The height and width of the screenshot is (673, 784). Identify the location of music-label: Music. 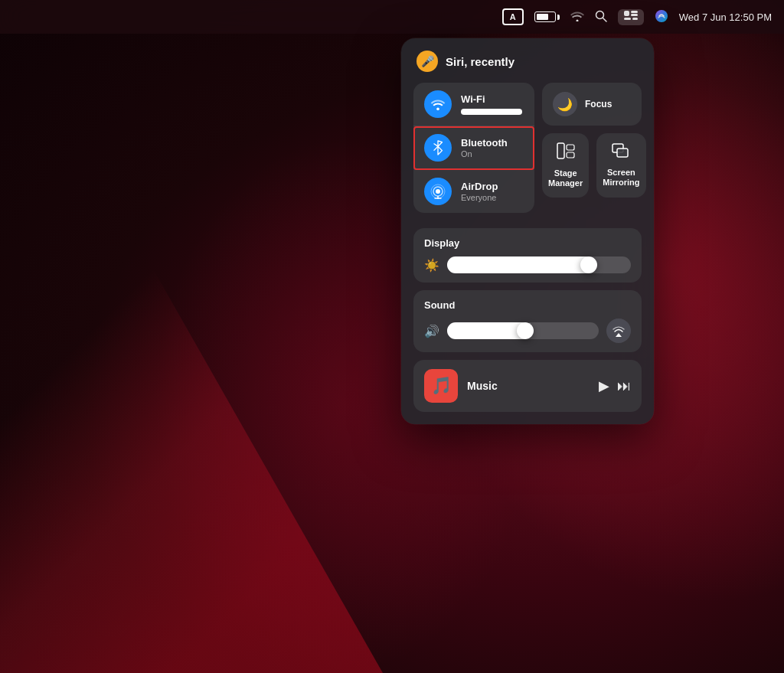
(528, 386).